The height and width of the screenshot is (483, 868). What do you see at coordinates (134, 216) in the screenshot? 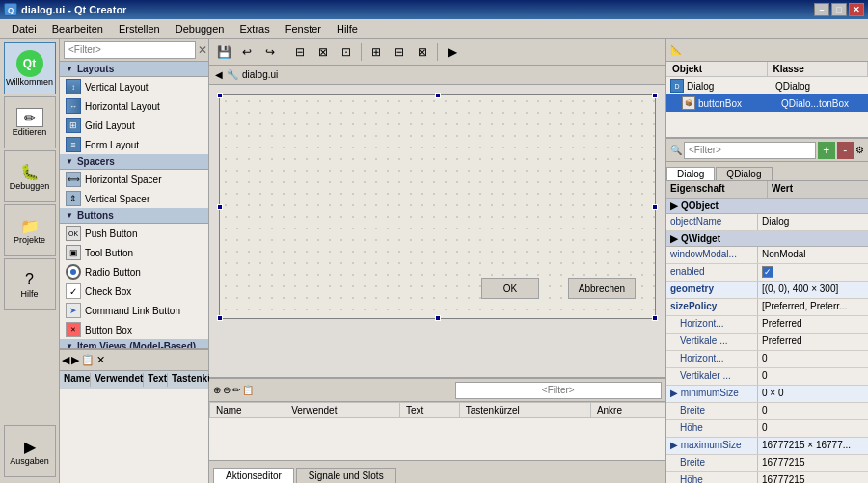
I see `category-buttons: ▼ Buttons` at bounding box center [134, 216].